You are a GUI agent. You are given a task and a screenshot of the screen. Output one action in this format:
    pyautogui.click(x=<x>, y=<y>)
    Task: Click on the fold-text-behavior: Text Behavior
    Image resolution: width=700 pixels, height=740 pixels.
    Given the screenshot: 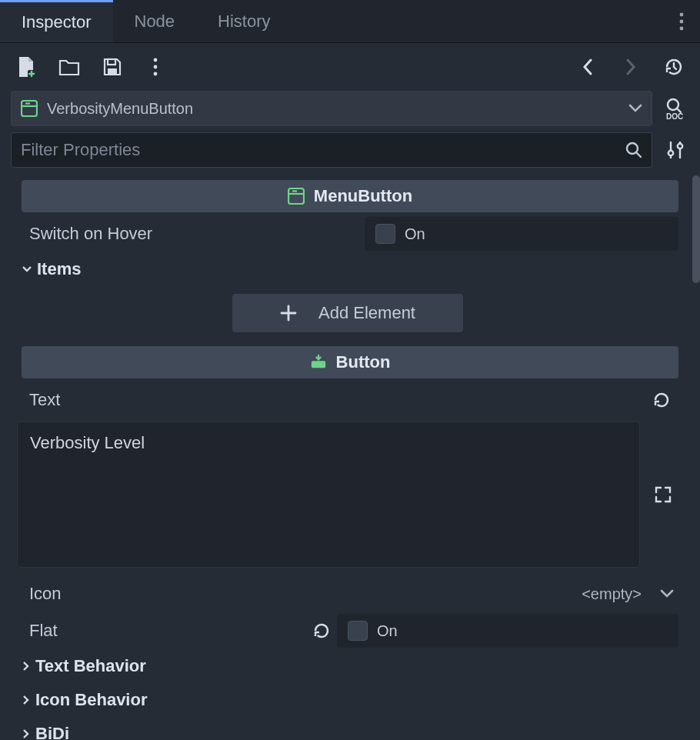 What is the action you would take?
    pyautogui.click(x=355, y=666)
    